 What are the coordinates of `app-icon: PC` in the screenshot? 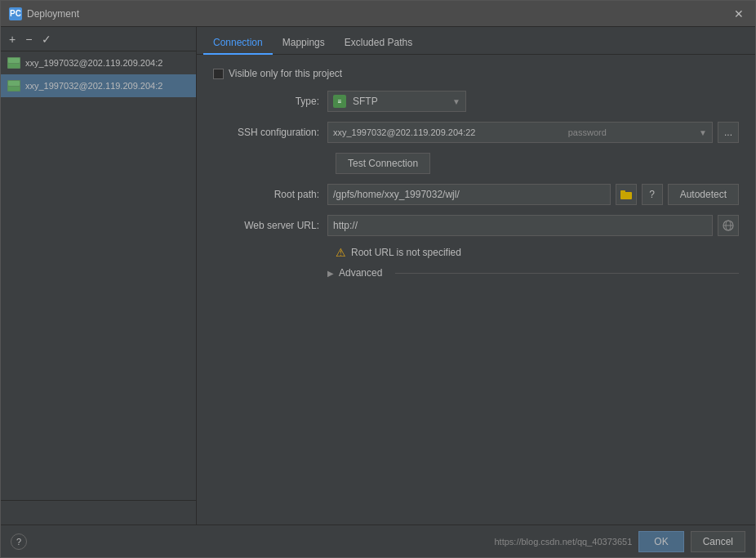 It's located at (16, 14).